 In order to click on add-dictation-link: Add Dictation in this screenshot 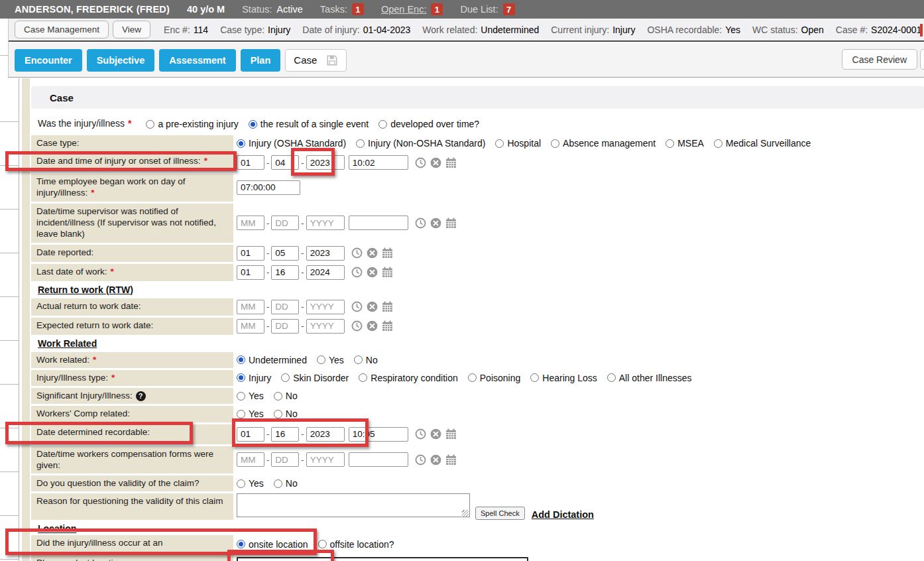, I will do `click(563, 515)`.